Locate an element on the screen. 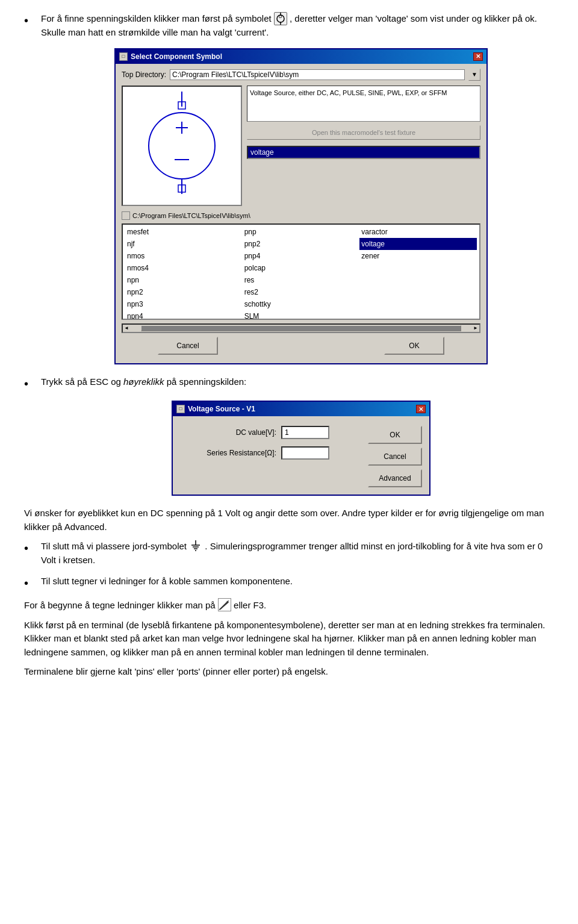  scroll-thumb is located at coordinates (301, 328).